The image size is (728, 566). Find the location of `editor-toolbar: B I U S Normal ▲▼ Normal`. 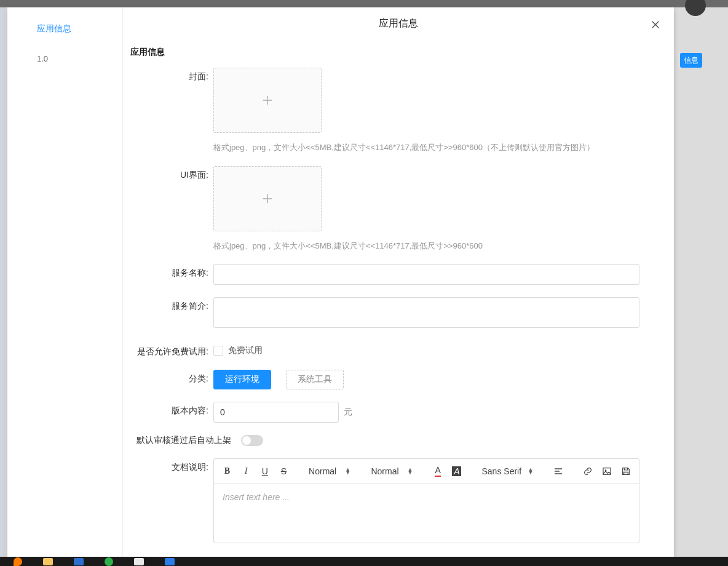

editor-toolbar: B I U S Normal ▲▼ Normal is located at coordinates (427, 471).